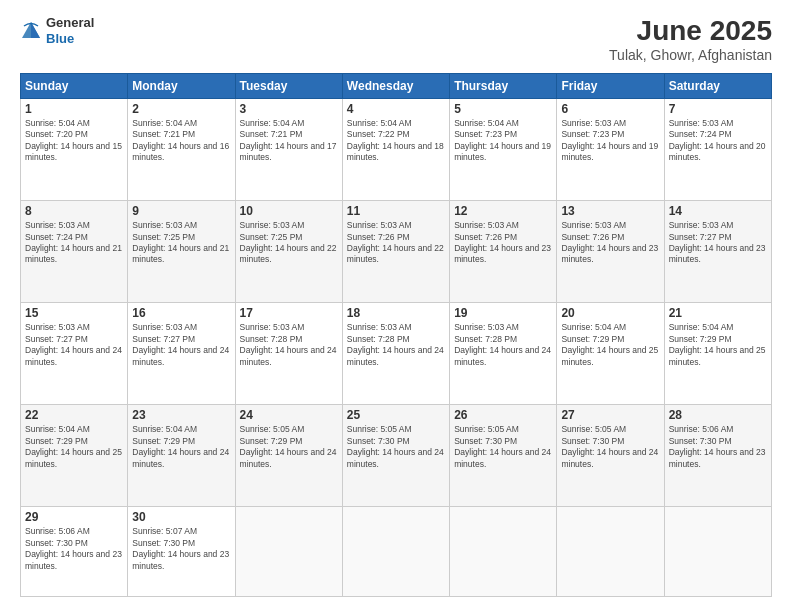 This screenshot has height=612, width=792. I want to click on calendar-header-row: SundayMondayTuesdayWednesdayThursdayFrid…, so click(396, 86).